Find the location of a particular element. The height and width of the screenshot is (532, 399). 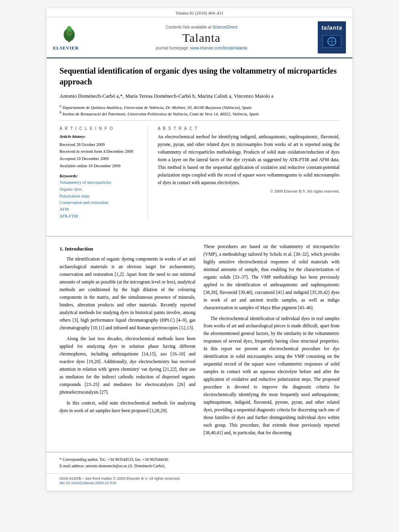

intro-para-2: Along the last two decades, electrochemi… is located at coordinates (128, 366).